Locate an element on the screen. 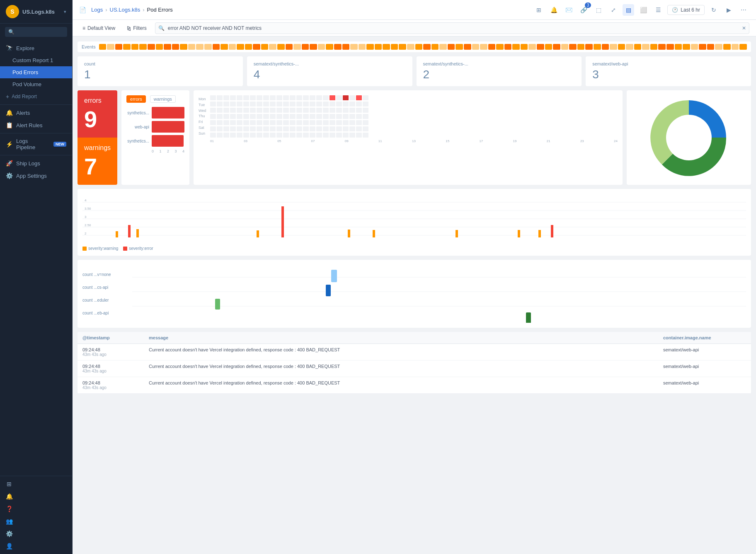 The width and height of the screenshot is (756, 554). svg-text: 2.50 is located at coordinates (88, 225).